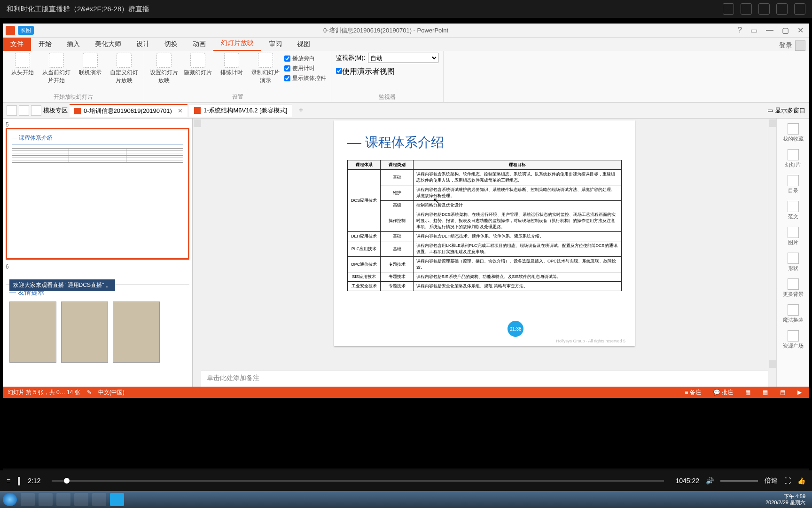 The width and height of the screenshot is (812, 508). Describe the element at coordinates (794, 46) in the screenshot. I see `sign-in: 登录` at that location.